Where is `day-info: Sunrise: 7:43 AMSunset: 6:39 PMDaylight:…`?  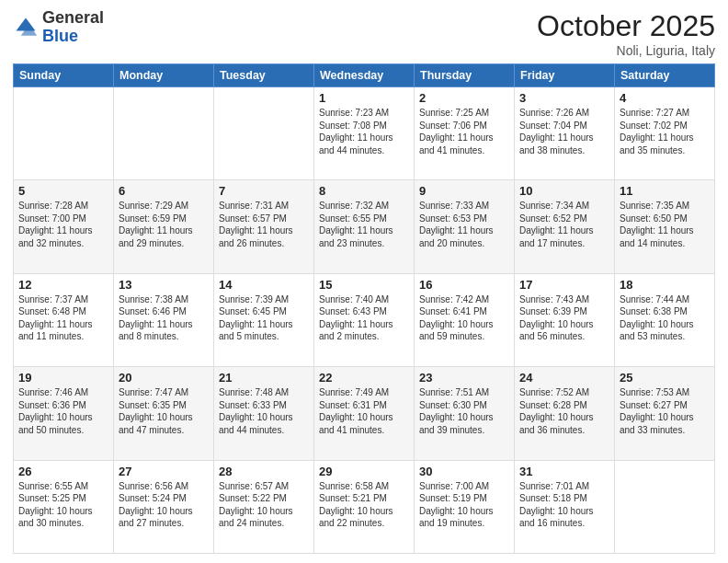 day-info: Sunrise: 7:43 AMSunset: 6:39 PMDaylight:… is located at coordinates (564, 318).